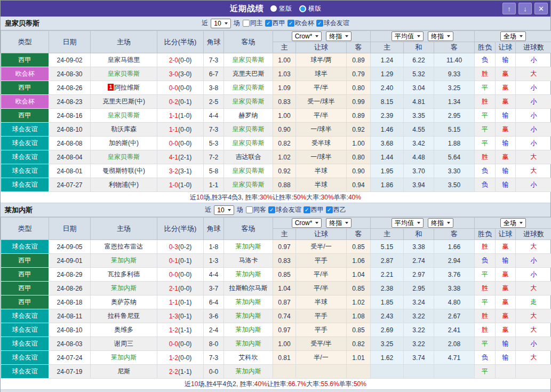 This screenshot has height=392, width=551. I want to click on avg-odds-draw: 3.74, so click(419, 358).